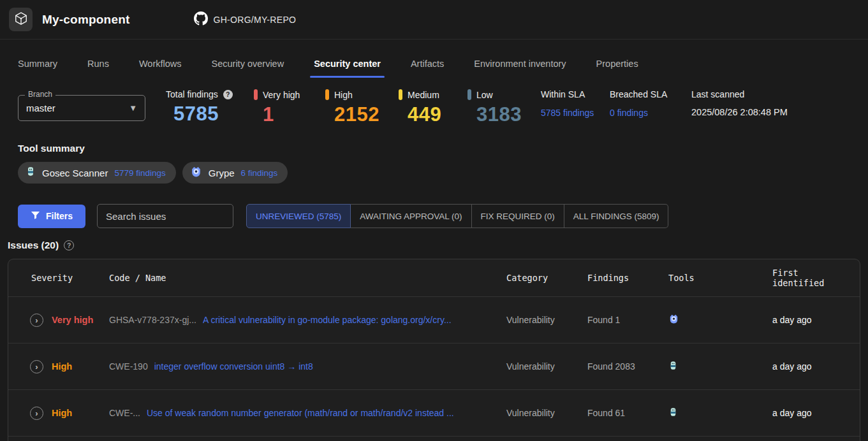 The height and width of the screenshot is (441, 868). What do you see at coordinates (411, 216) in the screenshot?
I see `segment-awaiting-approval: AWAITING APPROVAL (0)` at bounding box center [411, 216].